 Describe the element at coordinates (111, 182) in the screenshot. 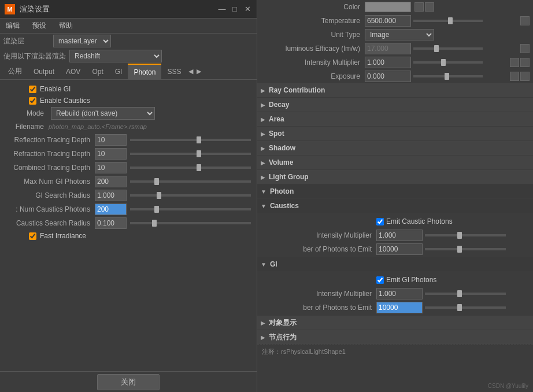

I see `max-gi-photons-input` at that location.